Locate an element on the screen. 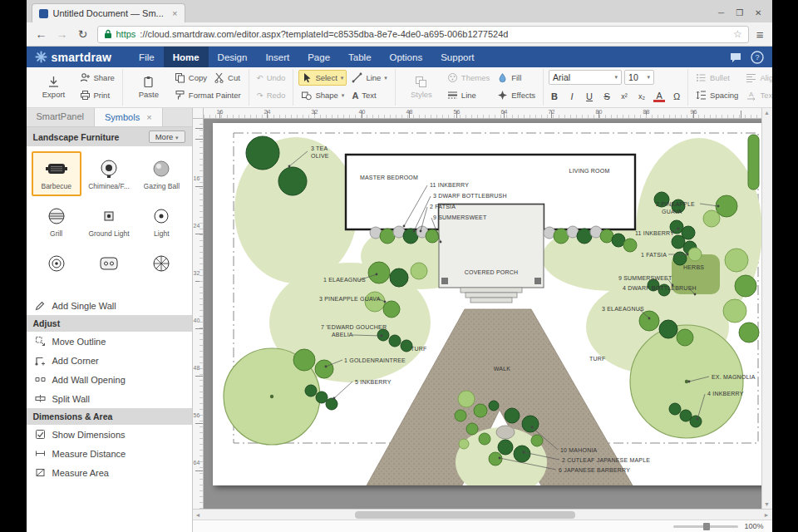 This screenshot has height=532, width=798. cut-button: Cut is located at coordinates (227, 78).